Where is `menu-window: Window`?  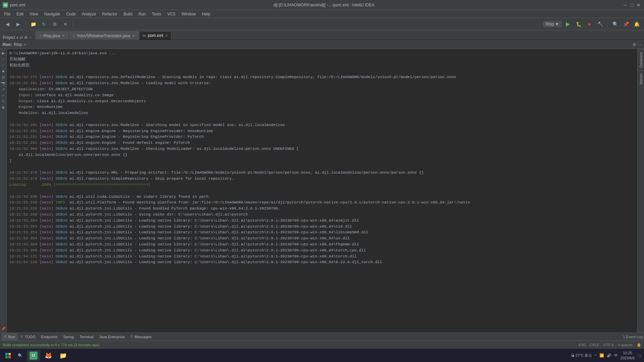 menu-window: Window is located at coordinates (189, 14).